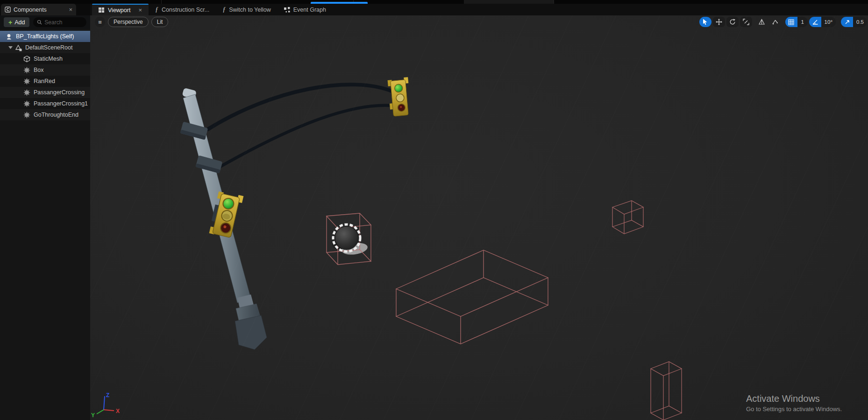 This screenshot has height=420, width=868. Describe the element at coordinates (104, 403) in the screenshot. I see `z-axis` at that location.